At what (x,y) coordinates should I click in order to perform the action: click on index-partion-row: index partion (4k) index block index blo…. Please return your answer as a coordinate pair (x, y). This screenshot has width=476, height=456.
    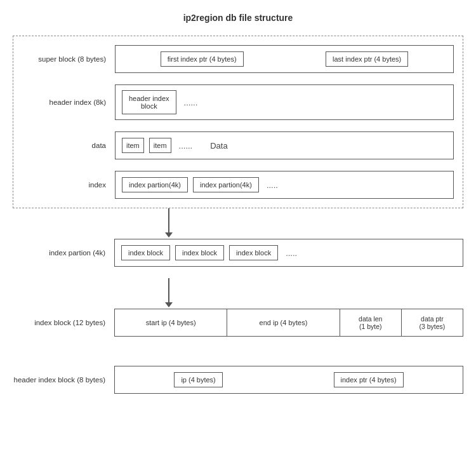
    Looking at the image, I should click on (238, 253).